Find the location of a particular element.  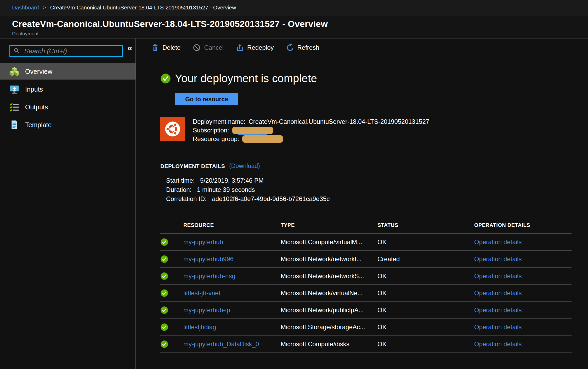

resource-link: my-jupyterhub-ip is located at coordinates (232, 310).